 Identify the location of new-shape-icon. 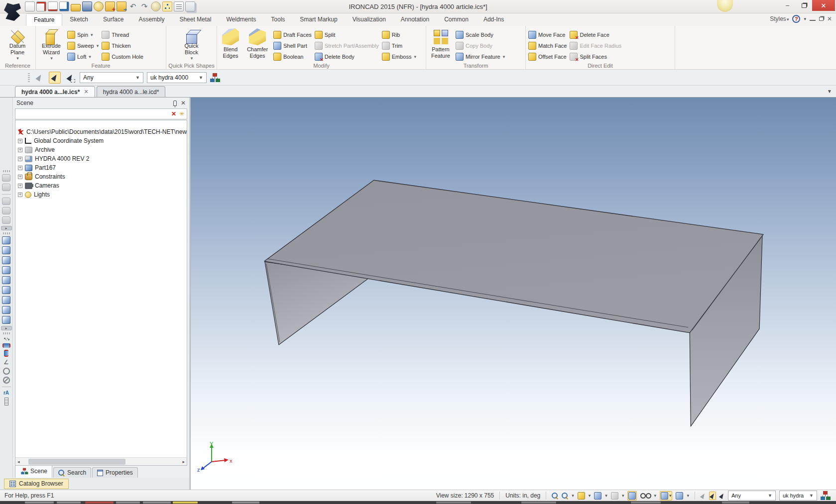
(582, 496).